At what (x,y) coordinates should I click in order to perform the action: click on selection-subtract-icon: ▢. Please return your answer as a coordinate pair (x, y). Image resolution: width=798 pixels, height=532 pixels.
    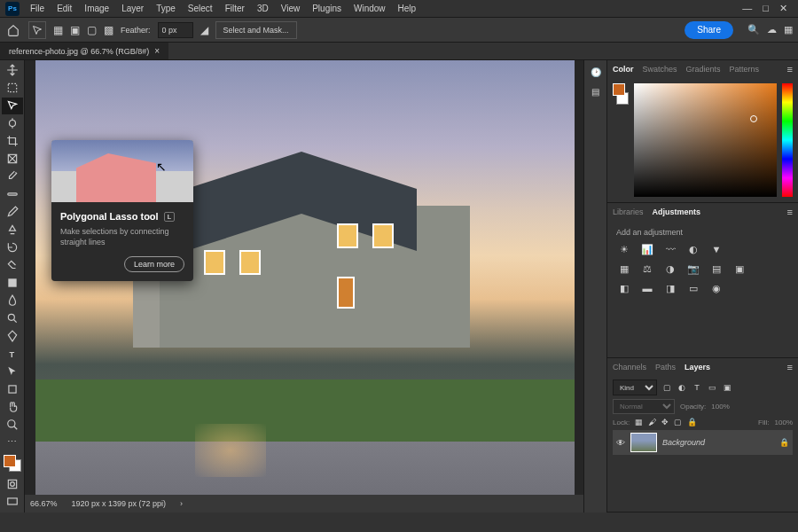
    Looking at the image, I should click on (92, 30).